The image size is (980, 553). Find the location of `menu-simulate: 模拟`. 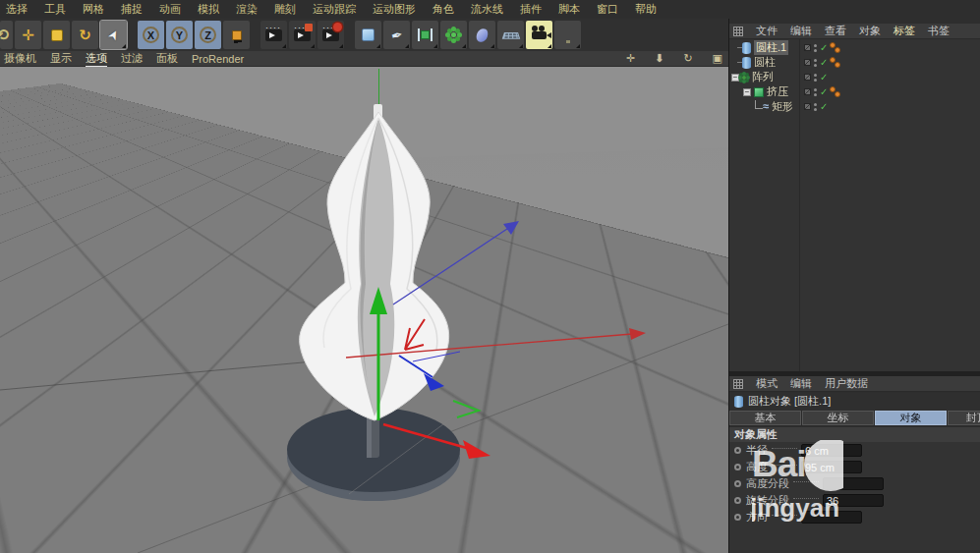

menu-simulate: 模拟 is located at coordinates (208, 10).